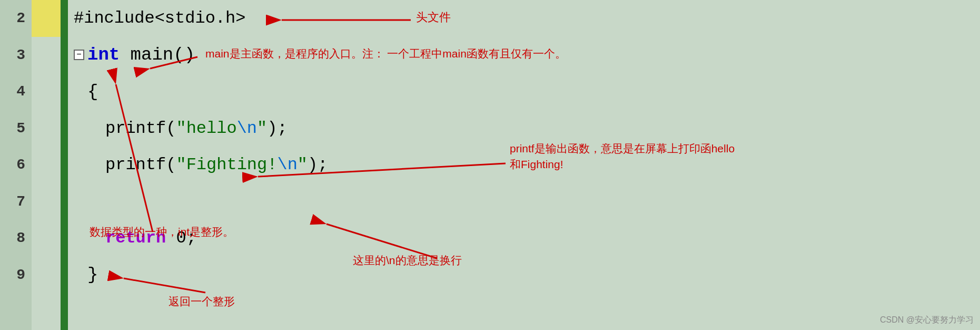 This screenshot has height=330, width=980. Describe the element at coordinates (103, 55) in the screenshot. I see `keyword-int: int` at that location.